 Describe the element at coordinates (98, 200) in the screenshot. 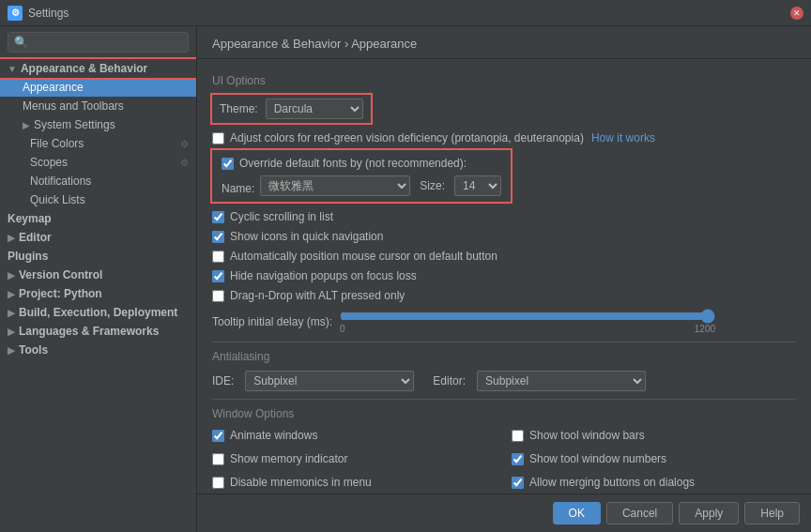

I see `sidebar-item-quick-lists: Quick Lists` at that location.